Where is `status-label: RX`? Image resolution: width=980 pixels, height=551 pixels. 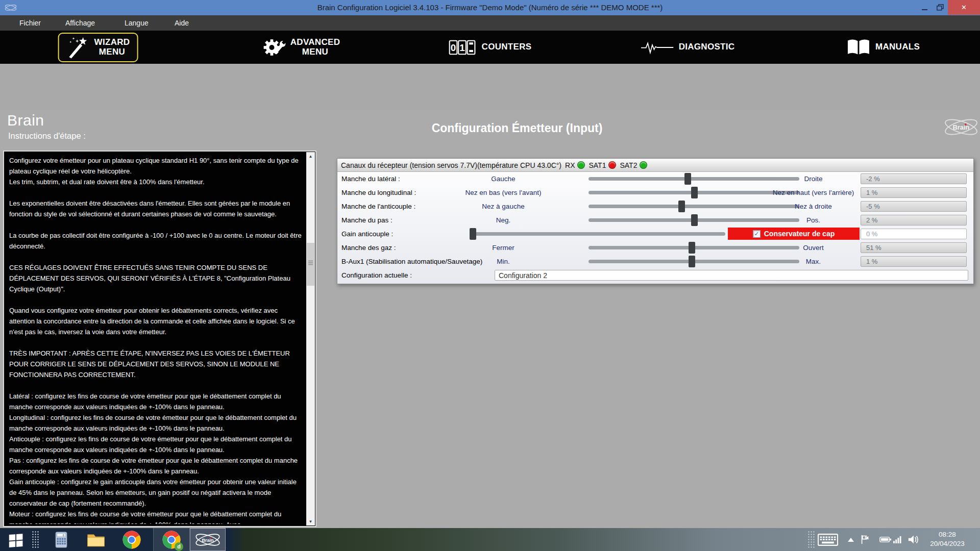
status-label: RX is located at coordinates (570, 165).